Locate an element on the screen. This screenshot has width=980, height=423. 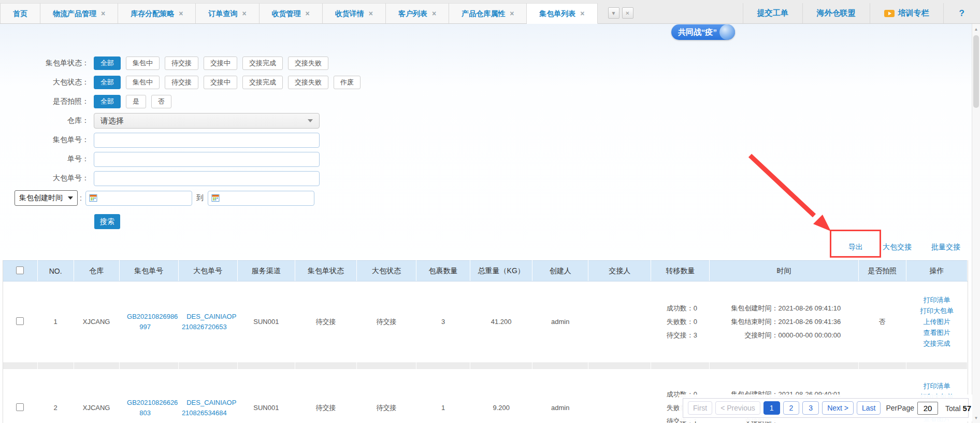
handover-done-link: 交接完成 is located at coordinates (936, 343).